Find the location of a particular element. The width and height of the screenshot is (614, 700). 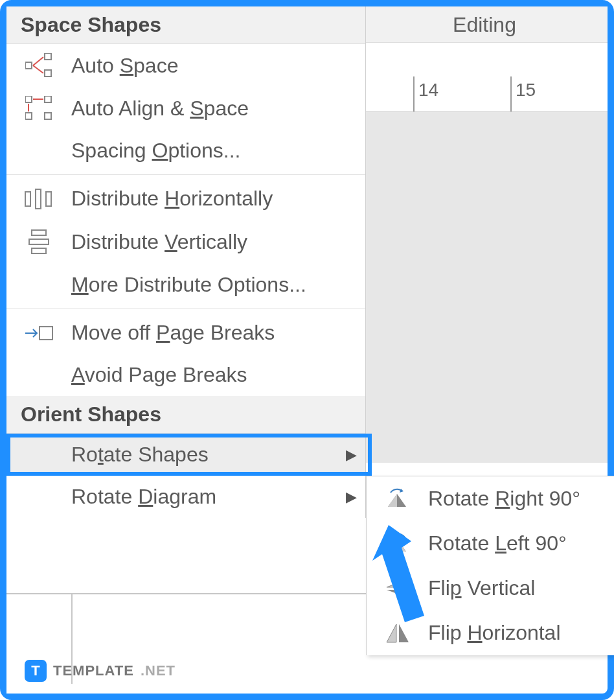

submenu-flip-horizontal: Flip Horizontal is located at coordinates (490, 633).